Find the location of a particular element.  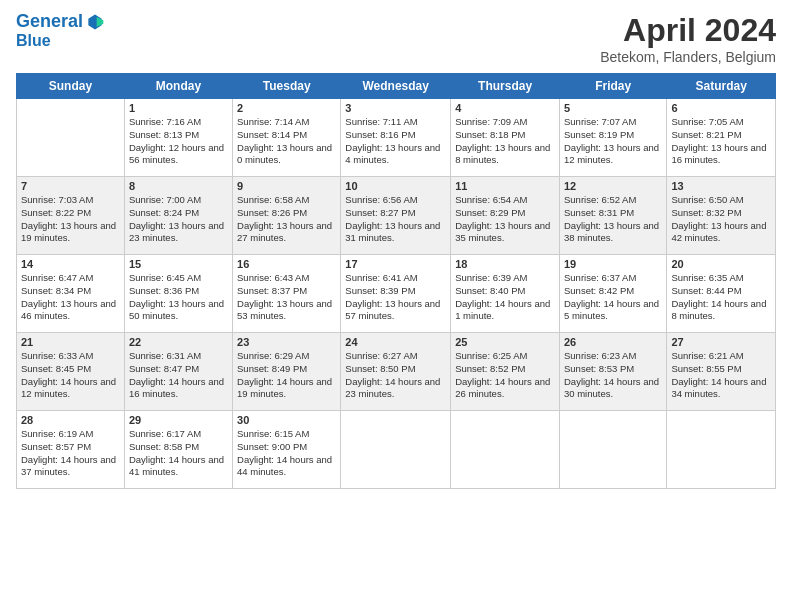

day-number: 6 is located at coordinates (721, 108).